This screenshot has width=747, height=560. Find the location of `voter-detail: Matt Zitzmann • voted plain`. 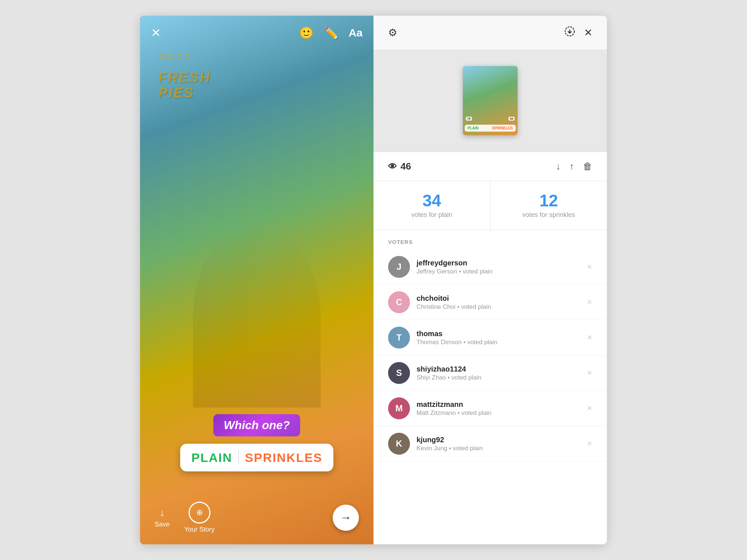

voter-detail: Matt Zitzmann • voted plain is located at coordinates (498, 413).